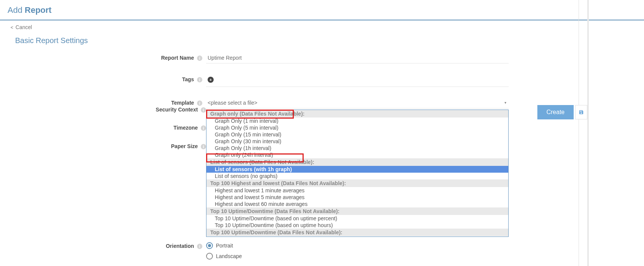 The image size is (644, 266). I want to click on orientation-landscape: Landscape, so click(357, 256).